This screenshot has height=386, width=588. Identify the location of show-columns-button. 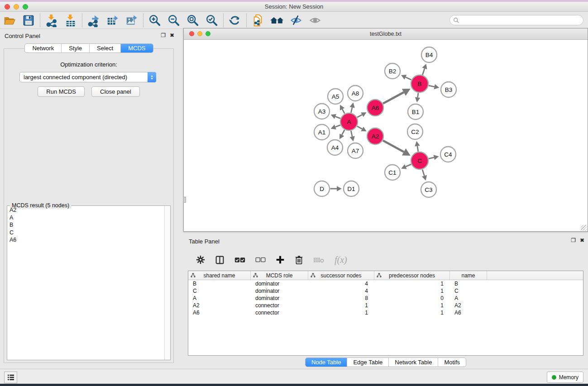
(220, 260).